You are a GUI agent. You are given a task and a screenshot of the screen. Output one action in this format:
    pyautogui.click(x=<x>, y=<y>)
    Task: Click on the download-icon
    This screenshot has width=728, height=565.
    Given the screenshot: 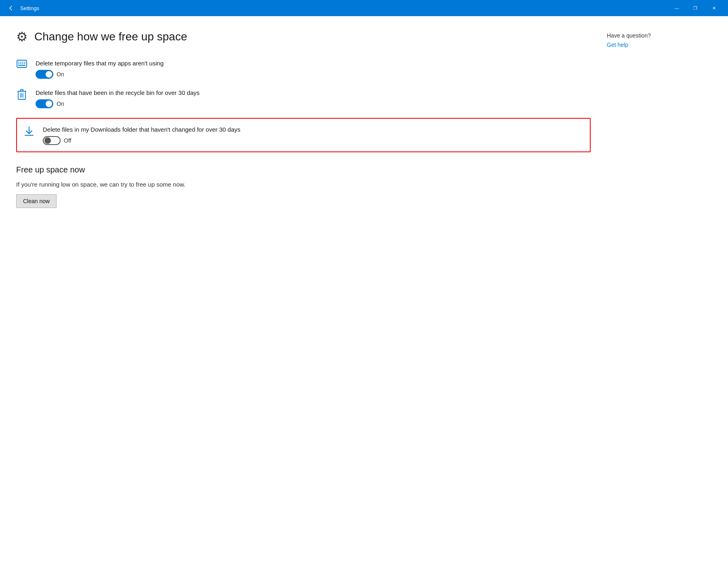 What is the action you would take?
    pyautogui.click(x=29, y=131)
    